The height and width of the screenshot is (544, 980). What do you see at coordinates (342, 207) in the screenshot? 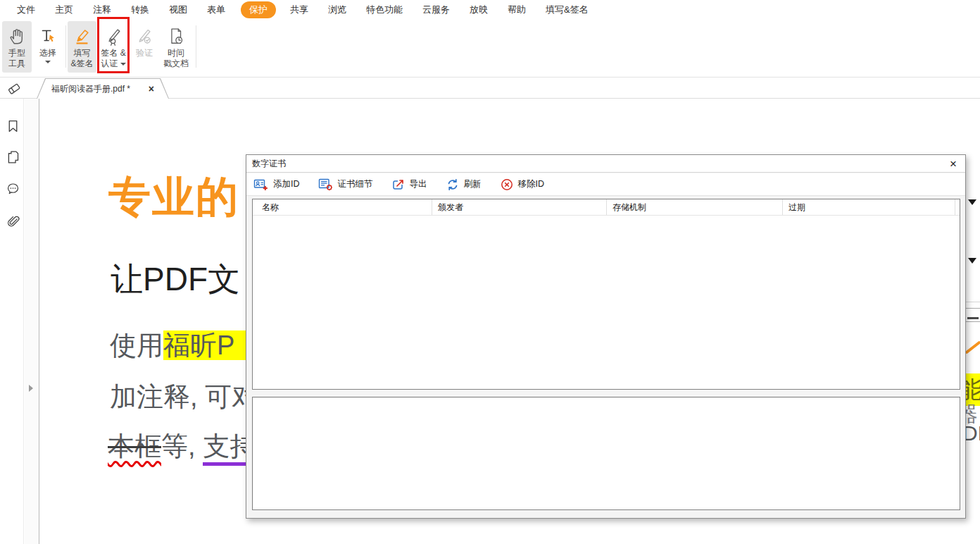
I see `column-header-name: 名称` at bounding box center [342, 207].